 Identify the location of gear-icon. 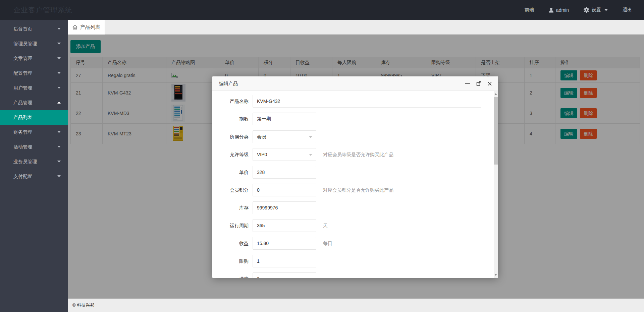
(586, 10).